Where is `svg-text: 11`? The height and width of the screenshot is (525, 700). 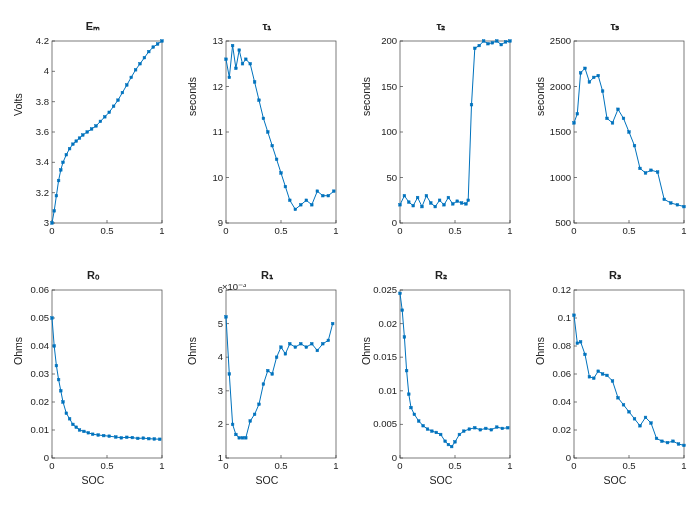 svg-text: 11 is located at coordinates (218, 132).